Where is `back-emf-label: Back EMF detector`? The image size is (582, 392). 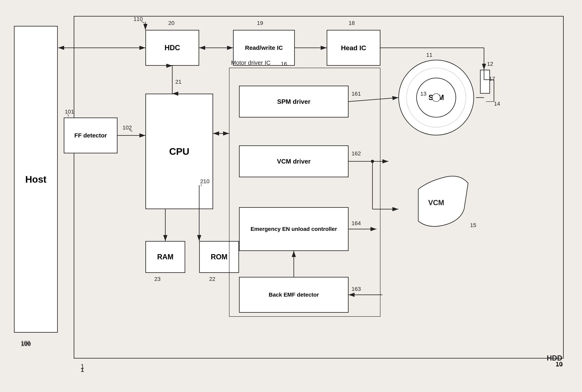 back-emf-label: Back EMF detector is located at coordinates (294, 295).